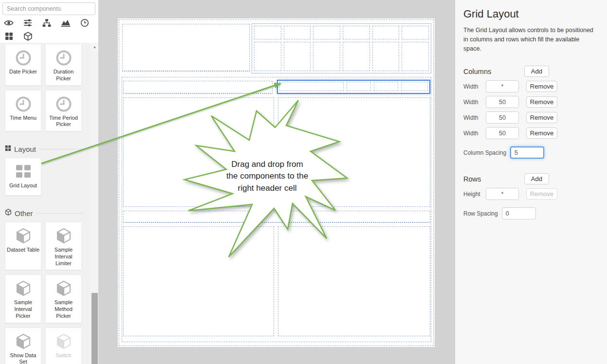  Describe the element at coordinates (477, 72) in the screenshot. I see `columns-label: Columns` at that location.